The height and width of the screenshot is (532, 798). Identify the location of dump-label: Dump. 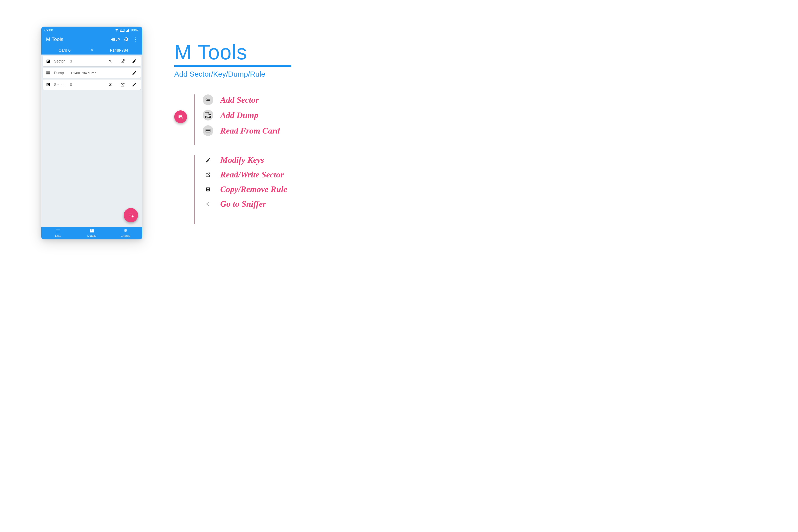
(60, 73).